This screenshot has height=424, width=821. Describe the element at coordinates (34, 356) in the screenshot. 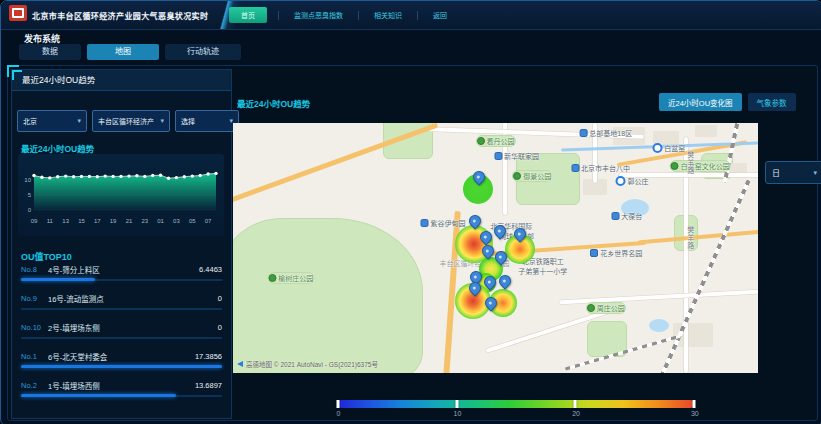

I see `rank-label: No.1` at that location.